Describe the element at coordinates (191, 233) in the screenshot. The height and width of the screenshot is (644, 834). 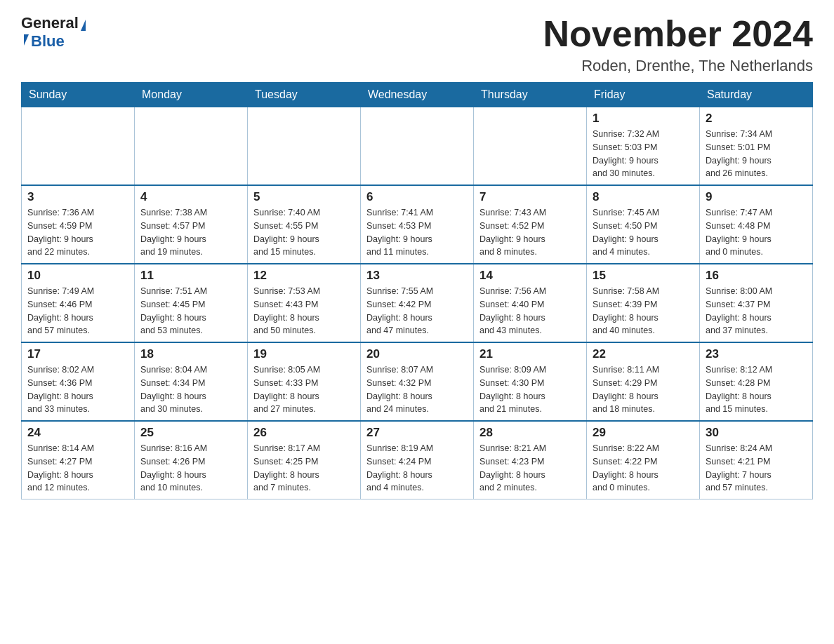
I see `day-info: Sunrise: 7:38 AM Sunset: 4:57 PM Dayligh…` at that location.